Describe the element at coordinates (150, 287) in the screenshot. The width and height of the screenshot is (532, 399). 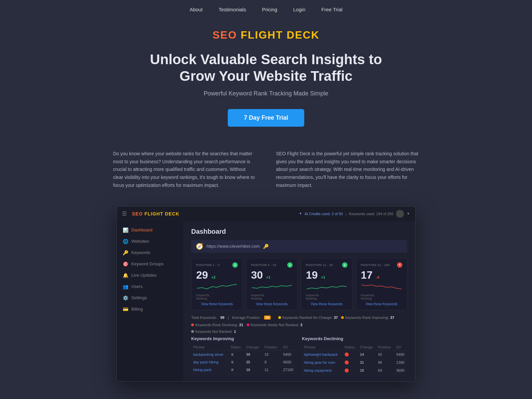
I see `sidebar-item-users: 👥 Users` at that location.